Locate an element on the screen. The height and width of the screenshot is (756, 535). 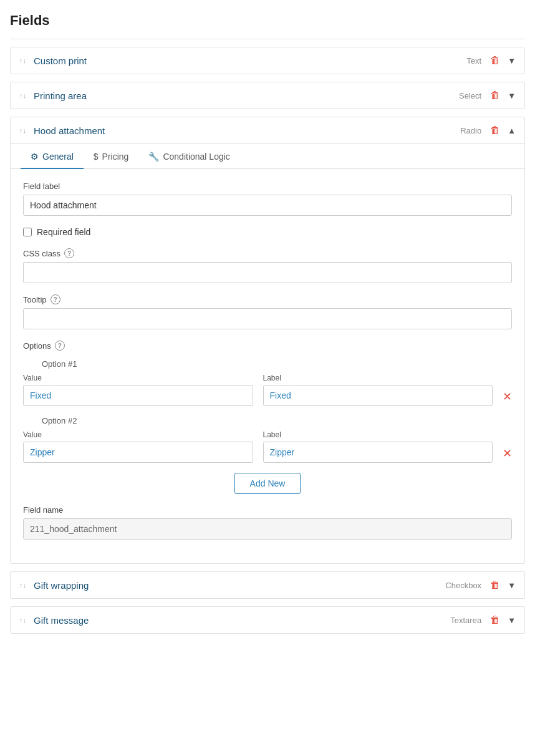
delete-icon-custom-print: 🗑 is located at coordinates (495, 61).